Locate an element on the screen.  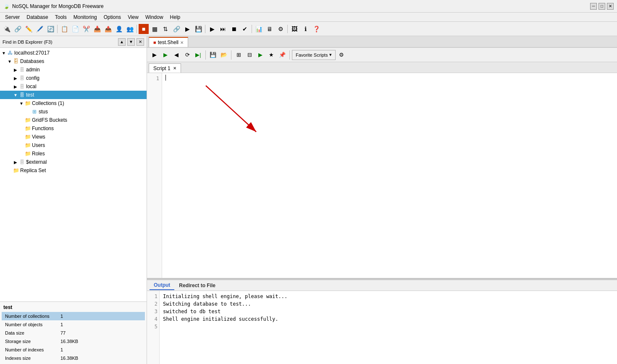
script-tab-1: Script 1 ✕ is located at coordinates (165, 68).